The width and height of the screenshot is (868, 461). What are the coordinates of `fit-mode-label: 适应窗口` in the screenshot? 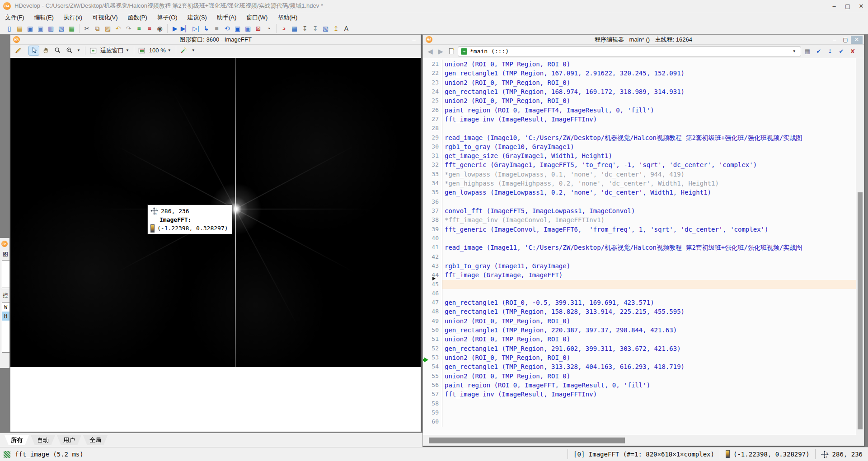 It's located at (112, 51).